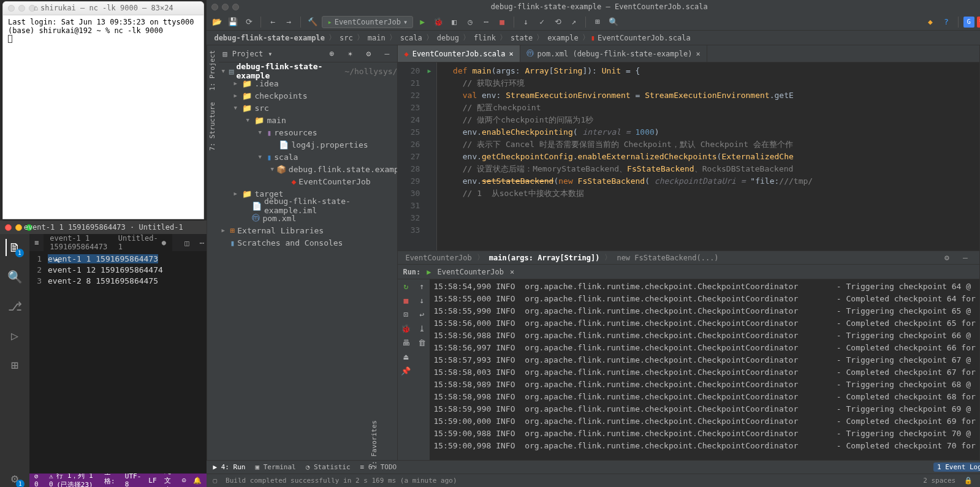  I want to click on statistic-tab: ◔ Statistic, so click(329, 467).